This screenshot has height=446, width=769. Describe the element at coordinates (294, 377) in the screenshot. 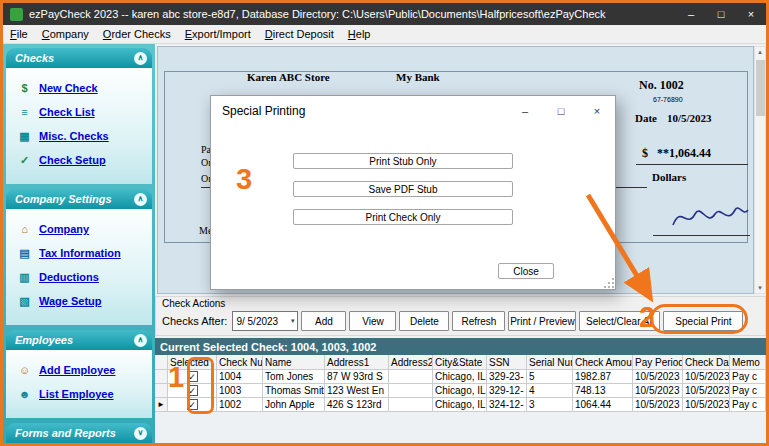

I see `cell-name: Tom Jones` at that location.